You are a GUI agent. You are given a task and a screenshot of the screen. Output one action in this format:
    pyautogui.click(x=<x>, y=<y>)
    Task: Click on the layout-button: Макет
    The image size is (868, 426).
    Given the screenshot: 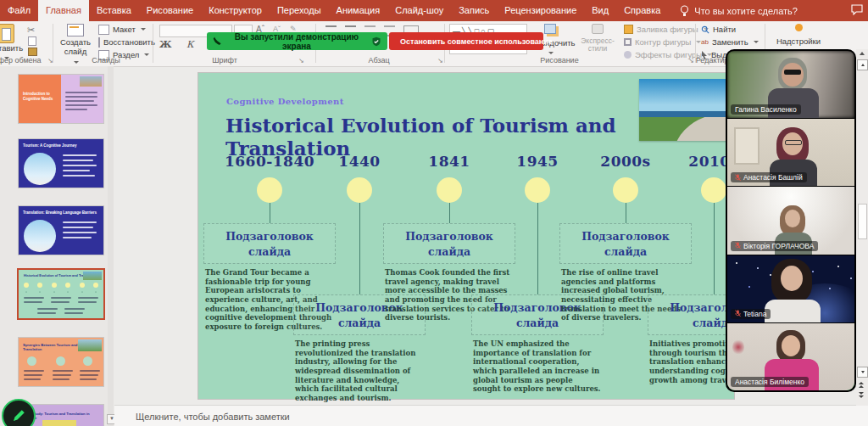 What is the action you would take?
    pyautogui.click(x=125, y=29)
    